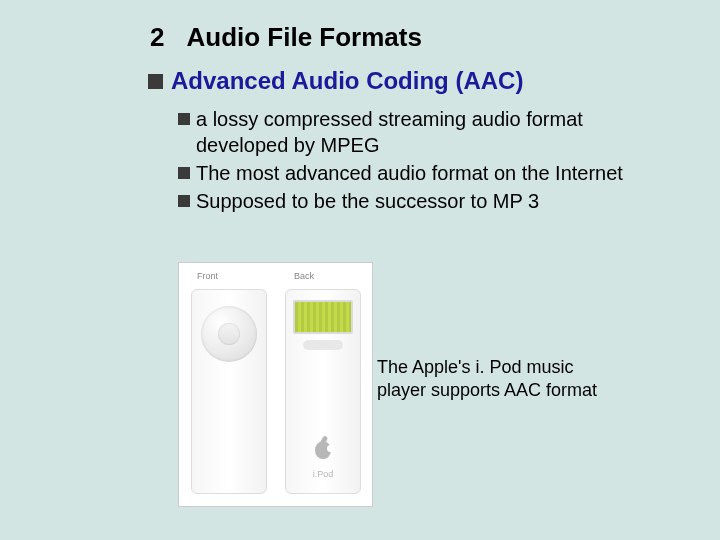  What do you see at coordinates (414, 82) in the screenshot?
I see `heading-row: Advanced Audio Coding (AAC)` at bounding box center [414, 82].